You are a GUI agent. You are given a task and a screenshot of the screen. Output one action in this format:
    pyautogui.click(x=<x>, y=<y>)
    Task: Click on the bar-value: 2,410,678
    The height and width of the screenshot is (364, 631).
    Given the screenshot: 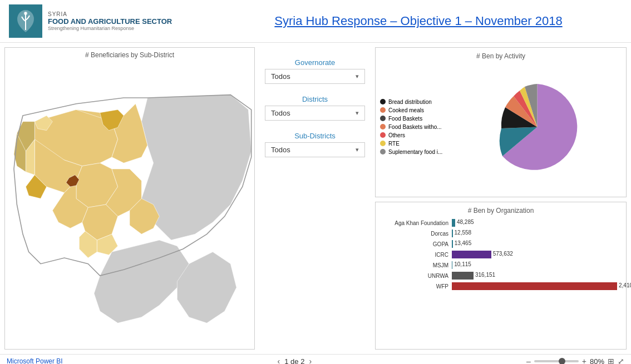 What is the action you would take?
    pyautogui.click(x=625, y=286)
    